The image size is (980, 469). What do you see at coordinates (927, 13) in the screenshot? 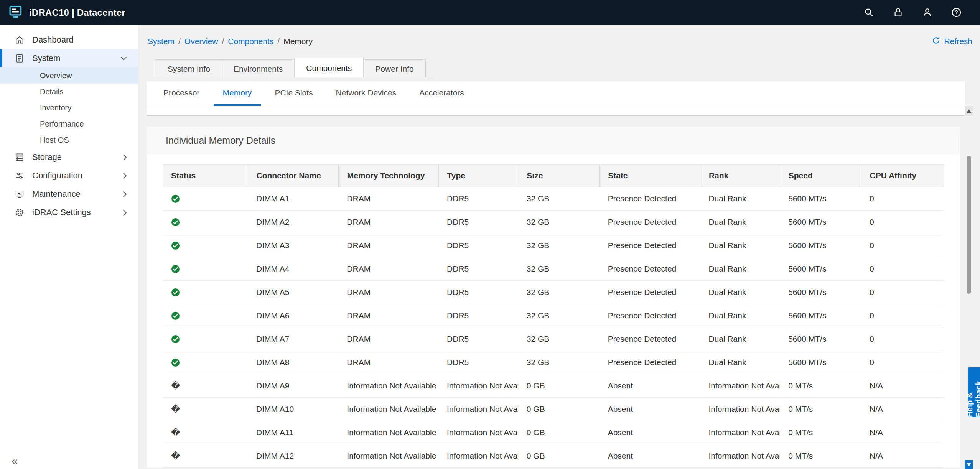
I see `user-icon` at bounding box center [927, 13].